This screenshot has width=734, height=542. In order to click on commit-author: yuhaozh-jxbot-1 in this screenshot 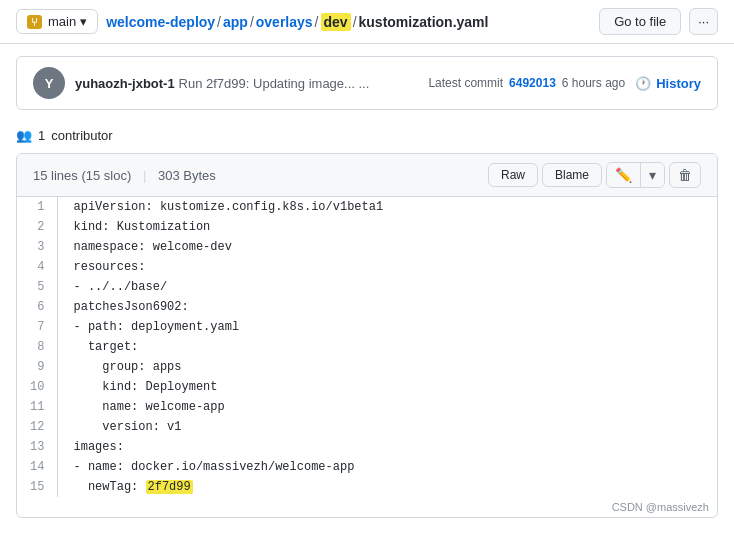, I will do `click(125, 84)`.